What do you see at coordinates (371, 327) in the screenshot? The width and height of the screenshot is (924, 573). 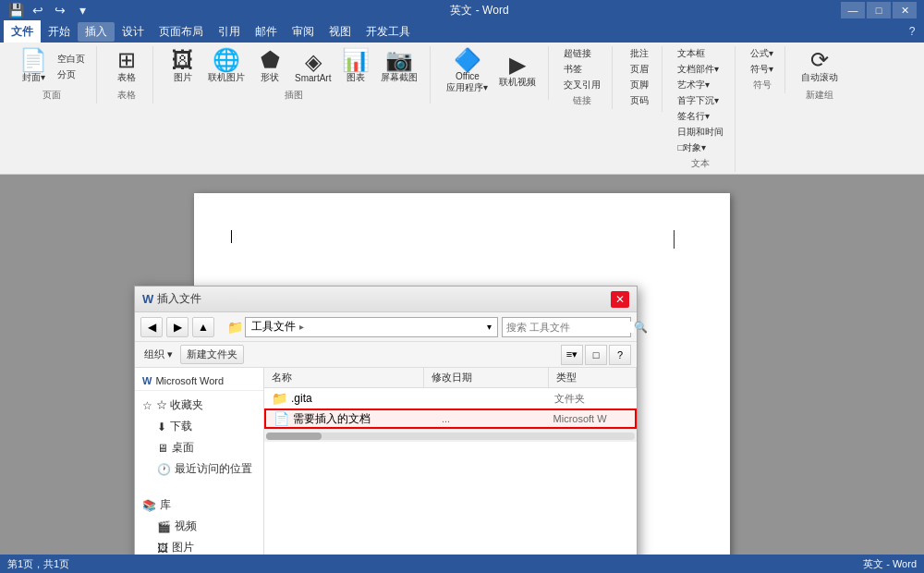 I see `address-bar: 工具文件 ▸ ▾` at bounding box center [371, 327].